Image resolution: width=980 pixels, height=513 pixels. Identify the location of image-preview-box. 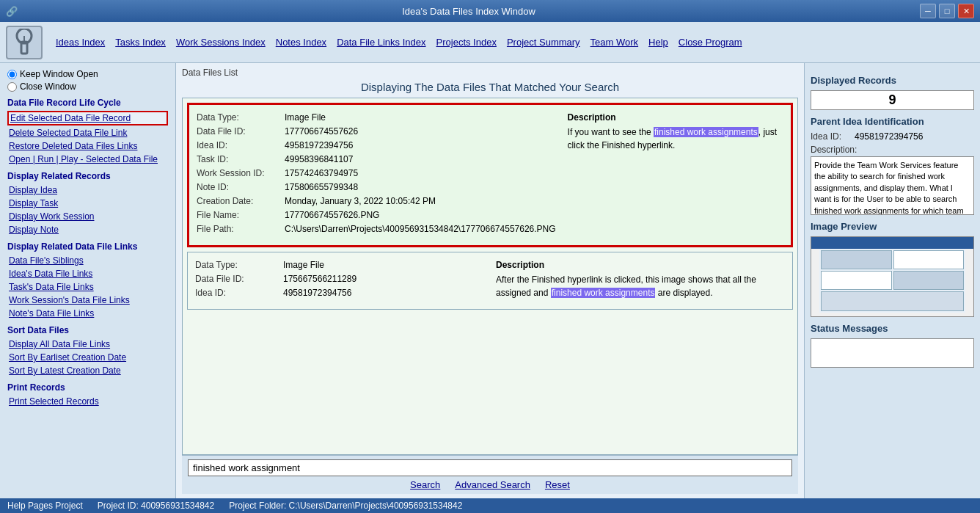
(892, 277).